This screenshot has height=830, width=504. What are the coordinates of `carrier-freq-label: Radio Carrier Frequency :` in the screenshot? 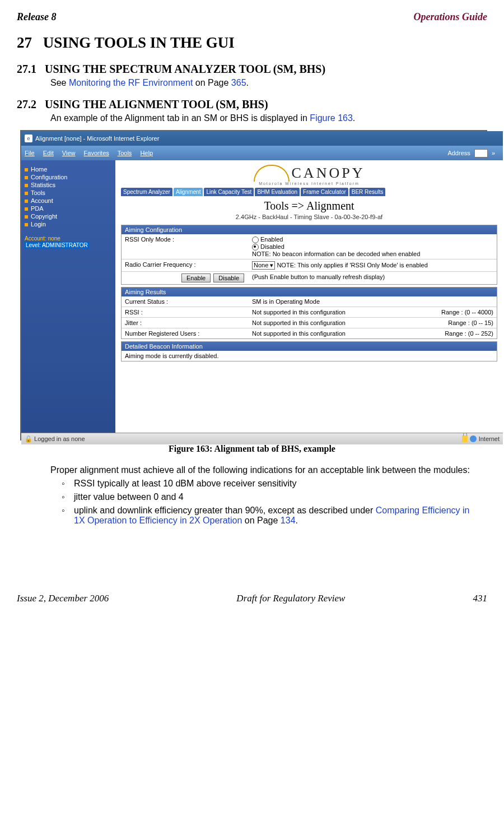 It's located at (185, 266).